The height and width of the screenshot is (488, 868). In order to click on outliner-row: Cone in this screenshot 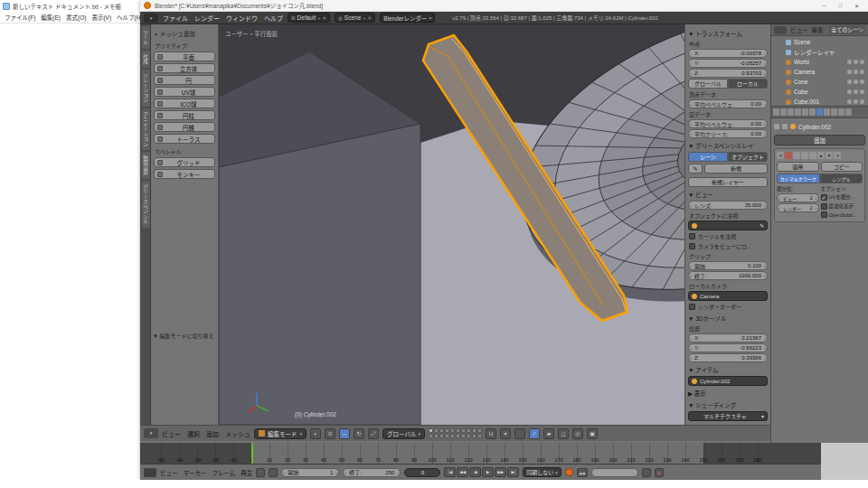, I will do `click(819, 81)`.